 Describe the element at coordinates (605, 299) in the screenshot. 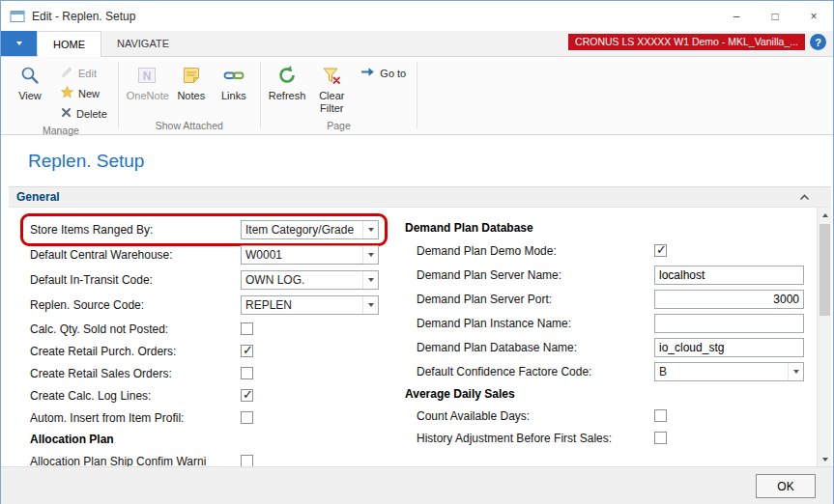

I see `field-row: Demand Plan Server Port:` at that location.